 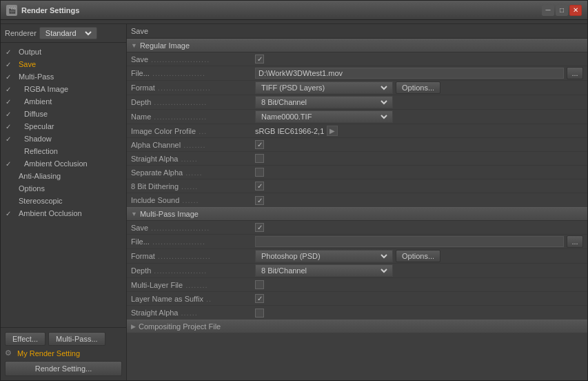 What do you see at coordinates (357, 326) in the screenshot?
I see `compositing-section: ▶ Compositing Project File` at bounding box center [357, 326].